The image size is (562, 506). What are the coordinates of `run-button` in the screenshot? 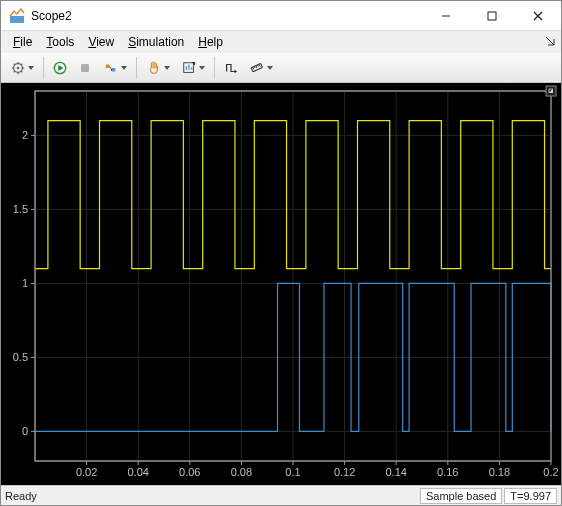 It's located at (60, 68).